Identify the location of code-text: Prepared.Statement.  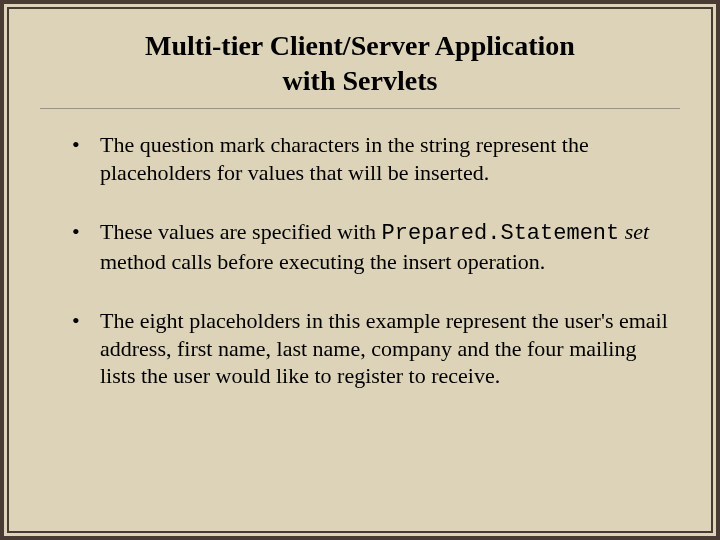
(501, 234).